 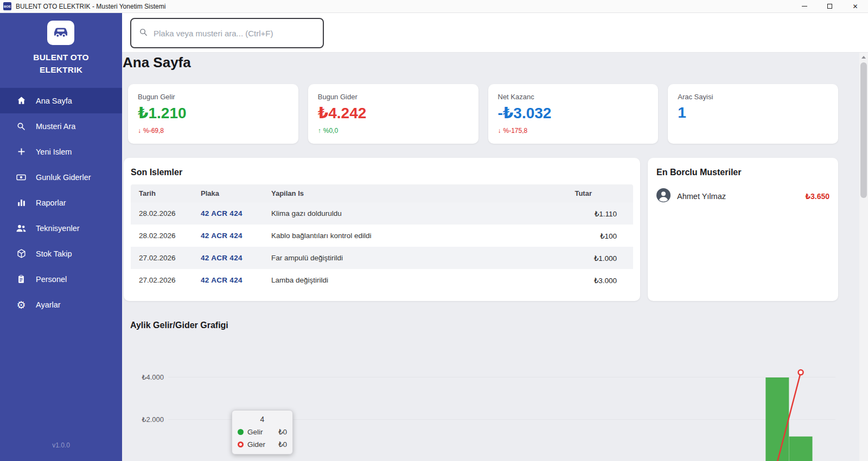 What do you see at coordinates (61, 126) in the screenshot?
I see `sidebar-item-musteri-ara: Musteri Ara` at bounding box center [61, 126].